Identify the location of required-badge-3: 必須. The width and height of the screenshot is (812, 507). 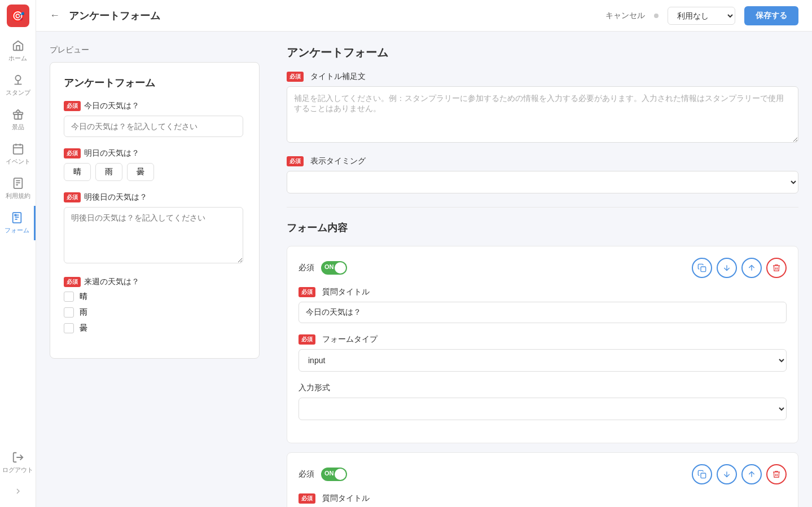
(72, 197).